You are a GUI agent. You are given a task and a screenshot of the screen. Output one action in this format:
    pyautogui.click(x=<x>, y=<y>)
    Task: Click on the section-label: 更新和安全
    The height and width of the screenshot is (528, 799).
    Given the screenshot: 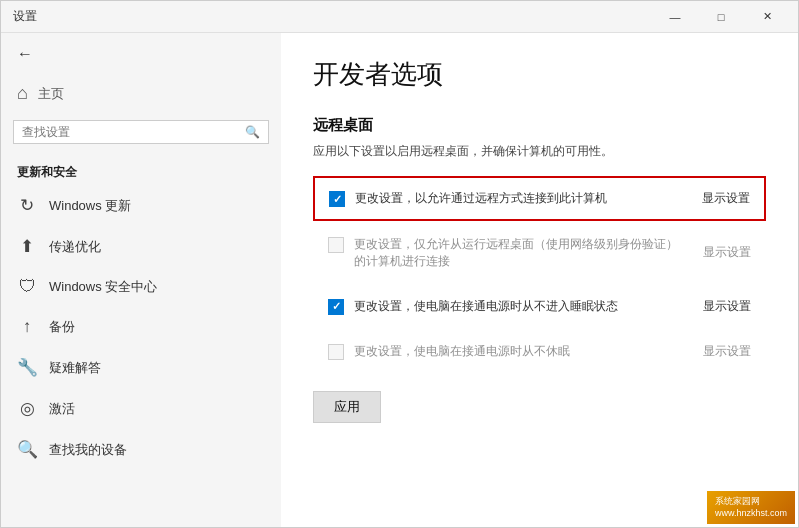 What is the action you would take?
    pyautogui.click(x=141, y=170)
    